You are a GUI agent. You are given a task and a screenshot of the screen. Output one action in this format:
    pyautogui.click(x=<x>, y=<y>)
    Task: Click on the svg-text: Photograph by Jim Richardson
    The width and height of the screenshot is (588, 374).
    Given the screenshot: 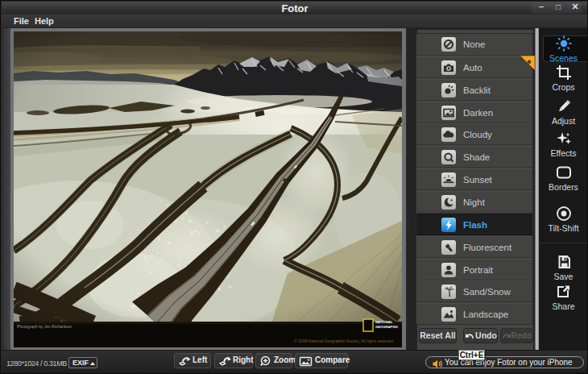 What is the action you would take?
    pyautogui.click(x=45, y=326)
    